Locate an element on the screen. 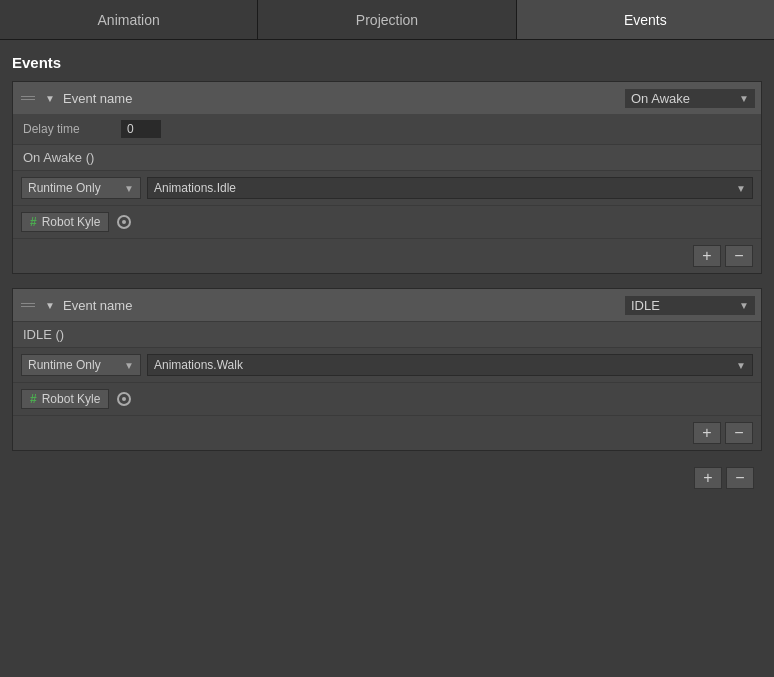  function-select-2: Animations.Walk ▼ is located at coordinates (450, 365).